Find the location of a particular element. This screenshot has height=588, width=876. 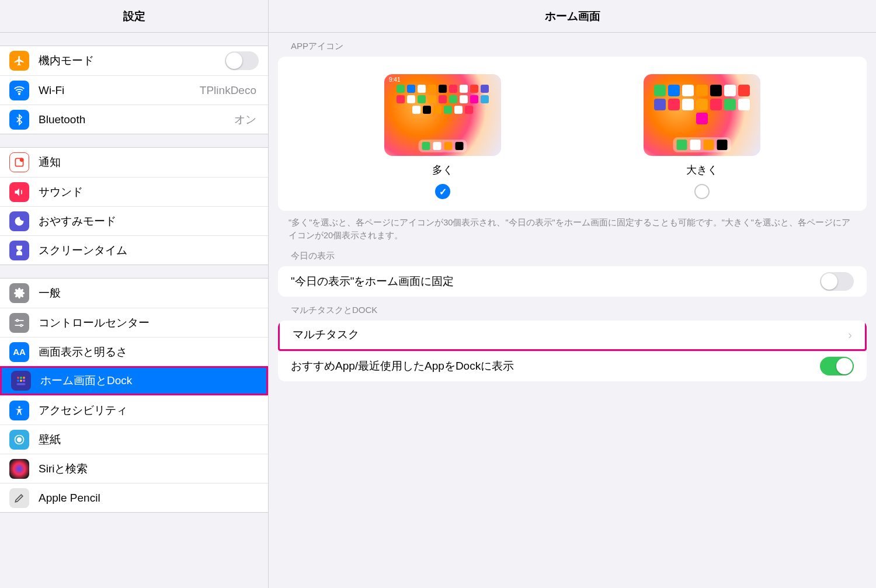

multitask-group: マルチタスク › おすすめApp/最近使用したAppをDockに表示 is located at coordinates (572, 351).